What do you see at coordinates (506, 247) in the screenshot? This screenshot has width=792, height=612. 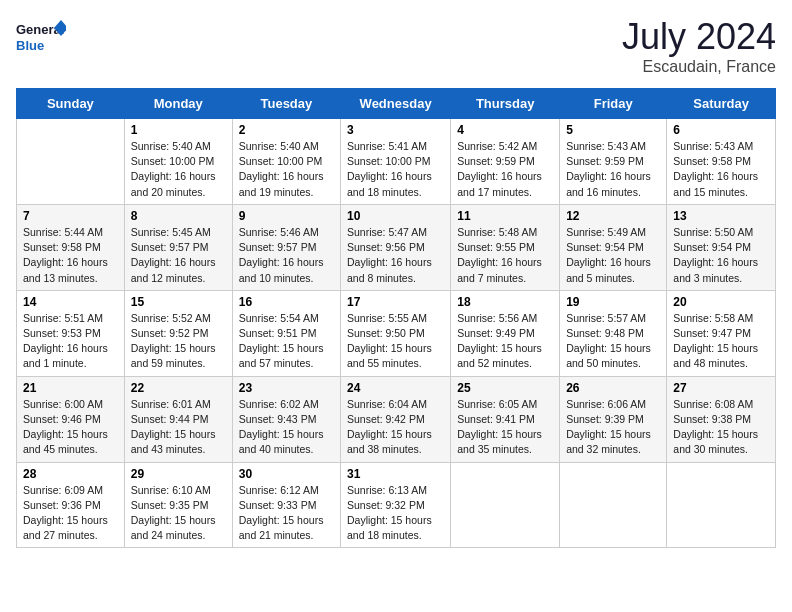 I see `day-cell: 11Sunrise: 5:48 AMSunset: 9:55 PMDayligh…` at bounding box center [506, 247].